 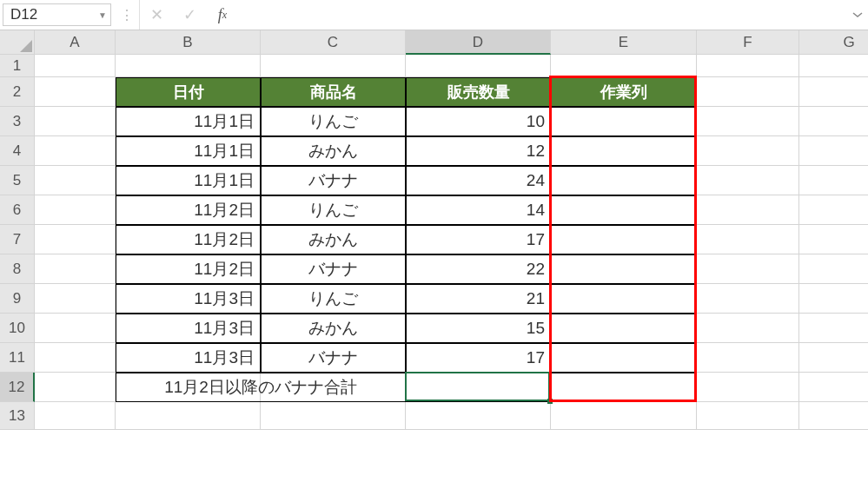 I want to click on cell-qty: 10, so click(x=478, y=122).